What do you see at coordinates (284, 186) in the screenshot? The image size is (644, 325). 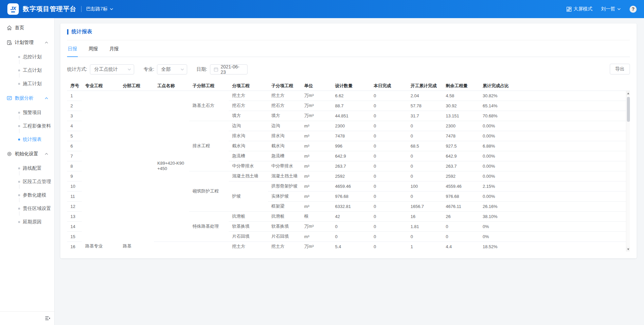 I see `table-cell: 拱形骨架护坡` at bounding box center [284, 186].